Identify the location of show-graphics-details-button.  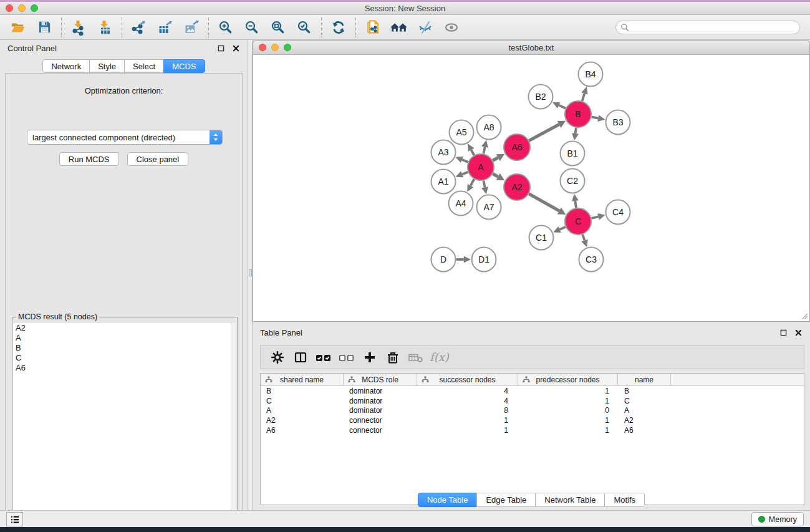
(451, 27).